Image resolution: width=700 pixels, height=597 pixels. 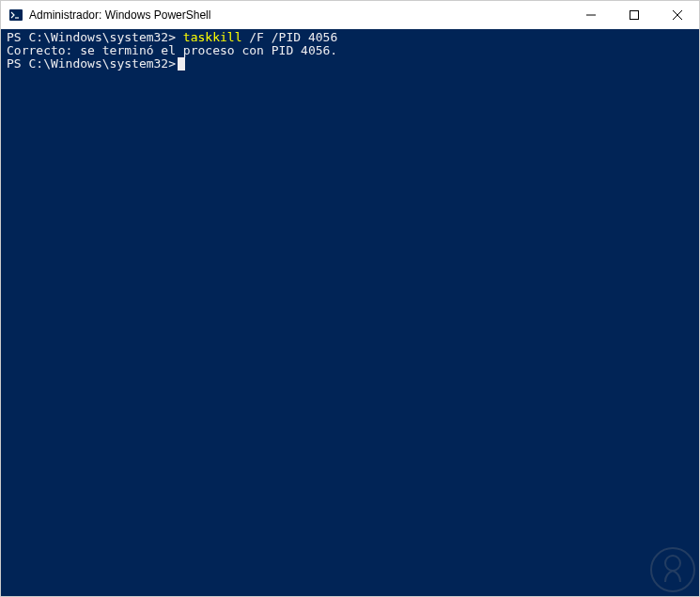 What do you see at coordinates (591, 15) in the screenshot?
I see `minimize-button` at bounding box center [591, 15].